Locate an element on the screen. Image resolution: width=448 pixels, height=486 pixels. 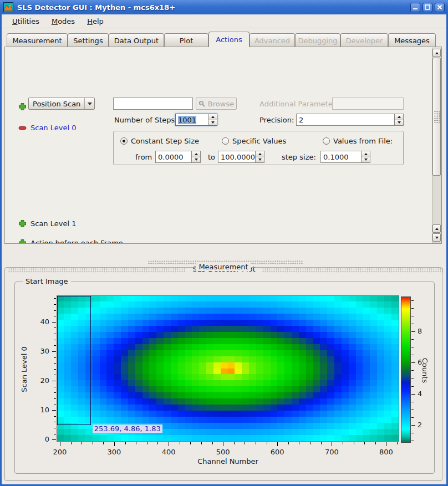
scroll-down-button is located at coordinates (437, 237).